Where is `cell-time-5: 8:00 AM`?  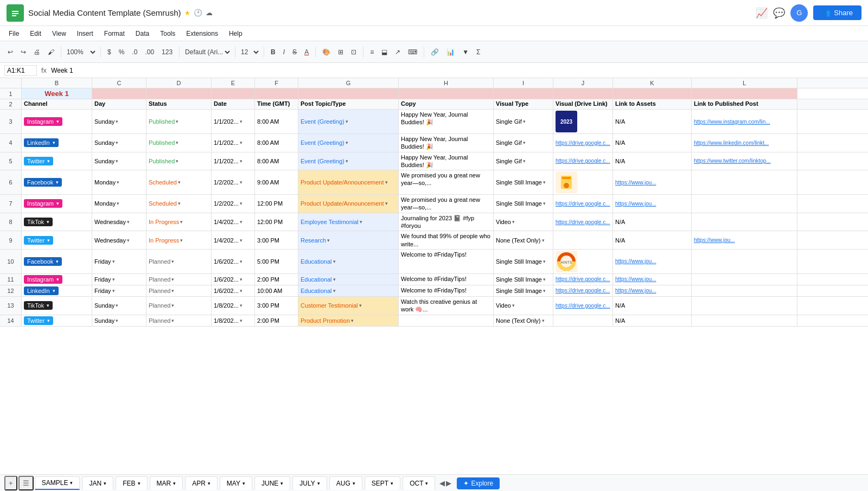
cell-time-5: 8:00 AM is located at coordinates (277, 162).